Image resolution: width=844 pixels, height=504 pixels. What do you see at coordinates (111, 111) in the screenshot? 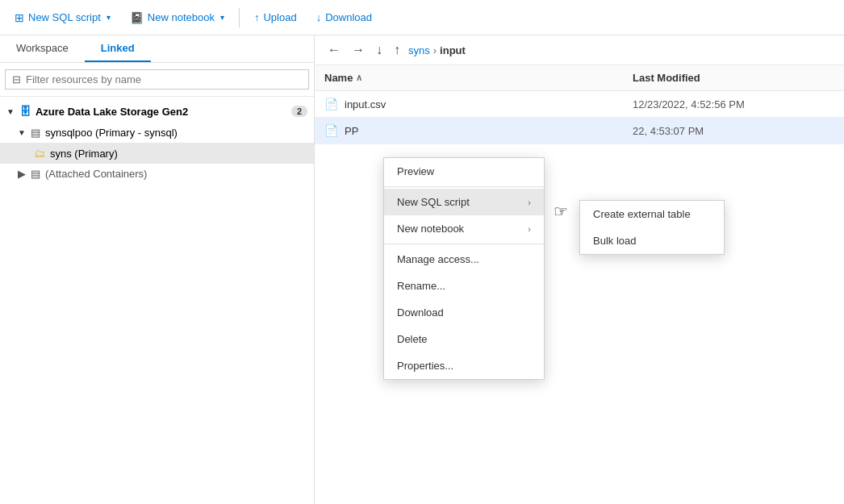
I see `section-label: Azure Data Lake Storage Gen2` at bounding box center [111, 111].